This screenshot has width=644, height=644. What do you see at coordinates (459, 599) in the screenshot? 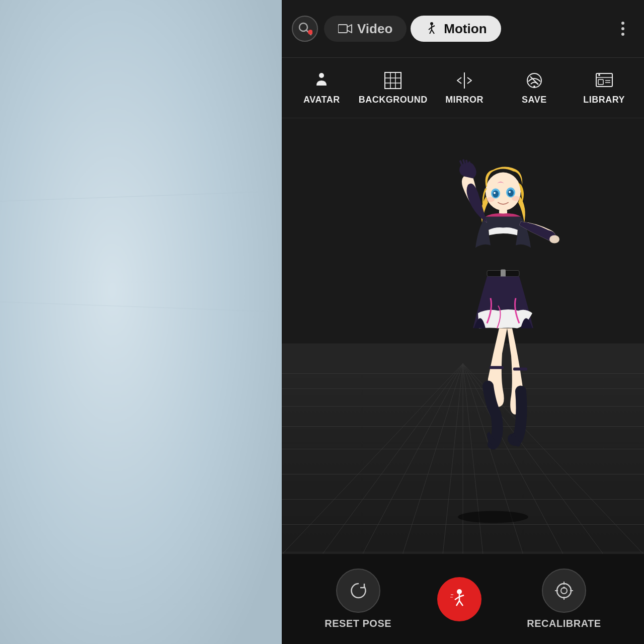
I see `record-icon` at bounding box center [459, 599].